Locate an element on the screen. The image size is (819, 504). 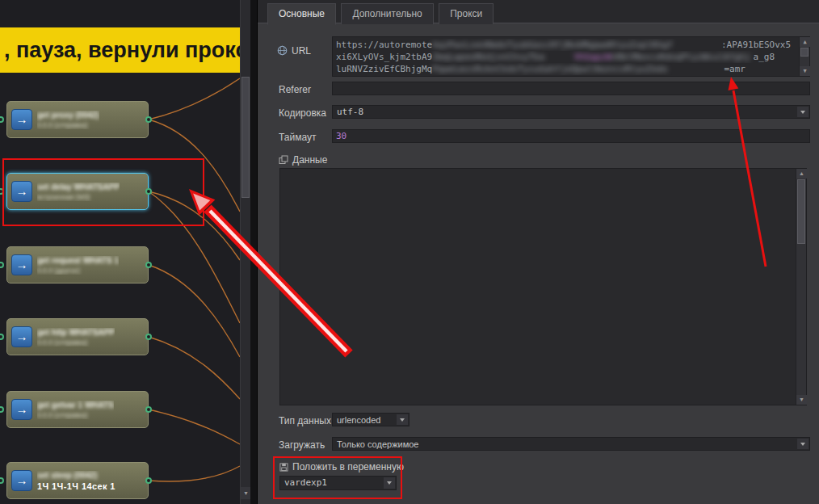
workflow-node-3: → get request WHATS 1 0.0.0 (другое) is located at coordinates (78, 265).